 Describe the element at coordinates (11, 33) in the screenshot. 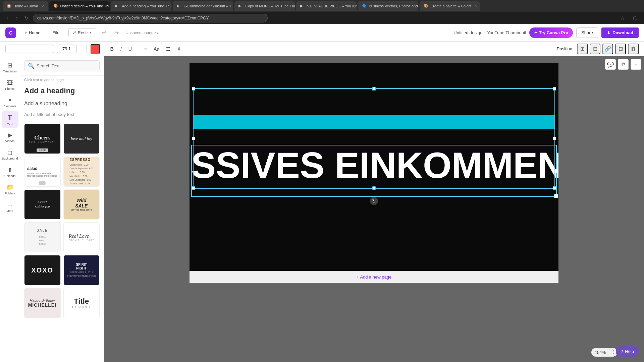

I see `canva-logo-icon: C` at that location.